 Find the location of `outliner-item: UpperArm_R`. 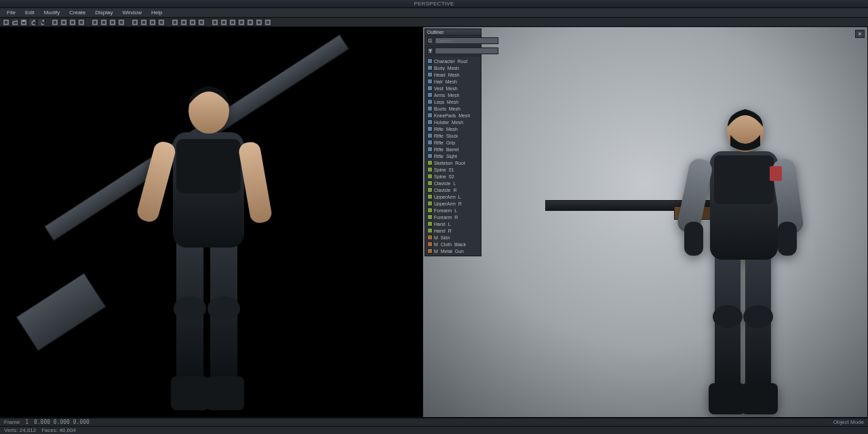

outliner-item: UpperArm_R is located at coordinates (453, 203).